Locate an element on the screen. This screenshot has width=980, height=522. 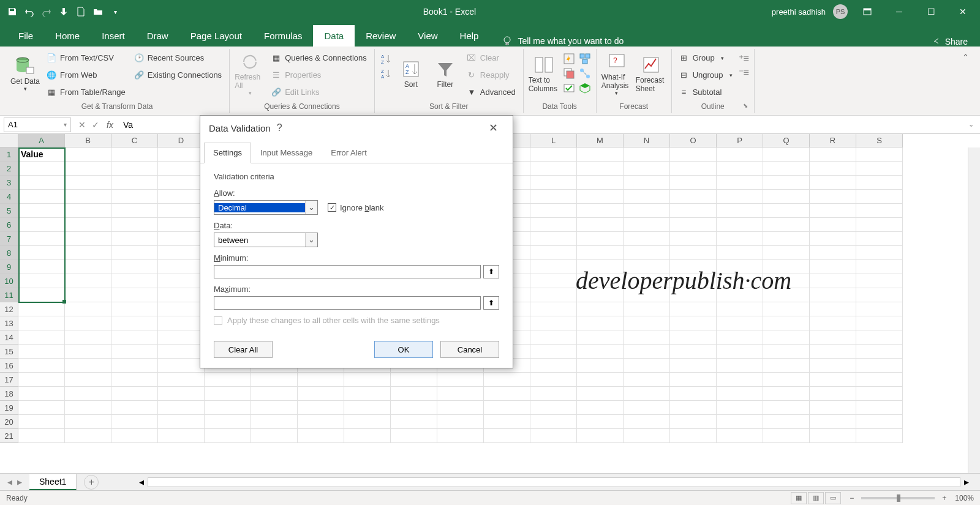
name-box: A1 ▾ is located at coordinates (37, 125).